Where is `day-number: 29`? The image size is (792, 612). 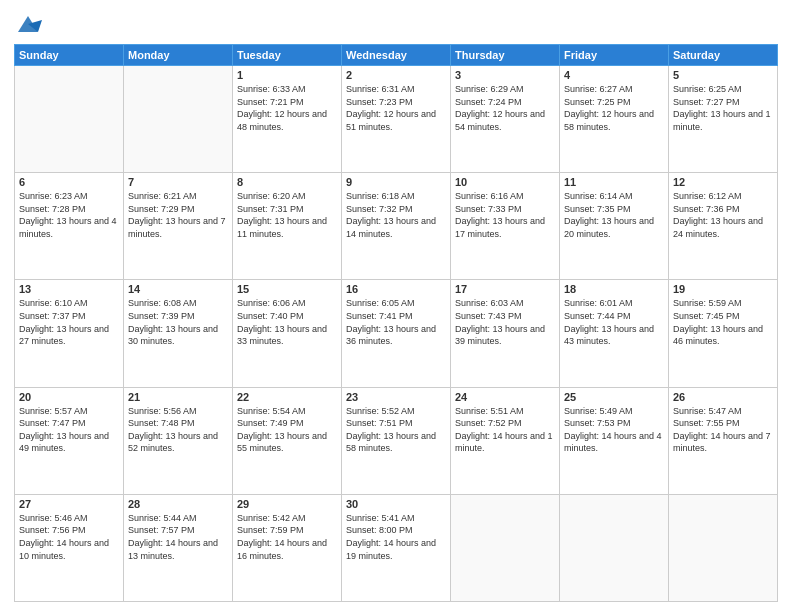 day-number: 29 is located at coordinates (287, 504).